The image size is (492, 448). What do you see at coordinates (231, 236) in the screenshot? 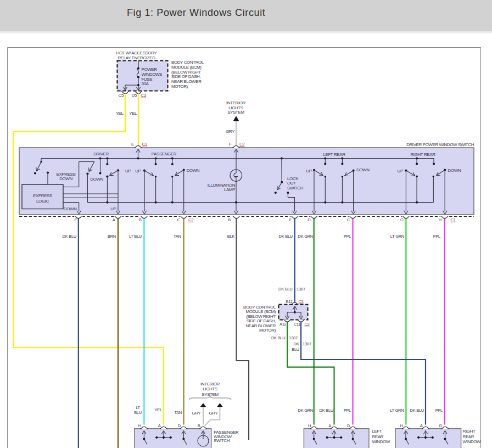
I see `svg-text: BLK` at bounding box center [231, 236].